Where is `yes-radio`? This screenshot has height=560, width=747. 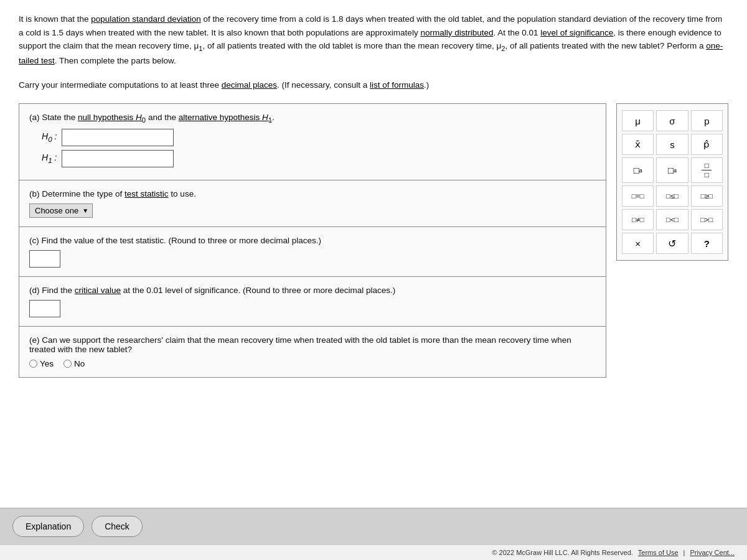 yes-radio is located at coordinates (34, 363).